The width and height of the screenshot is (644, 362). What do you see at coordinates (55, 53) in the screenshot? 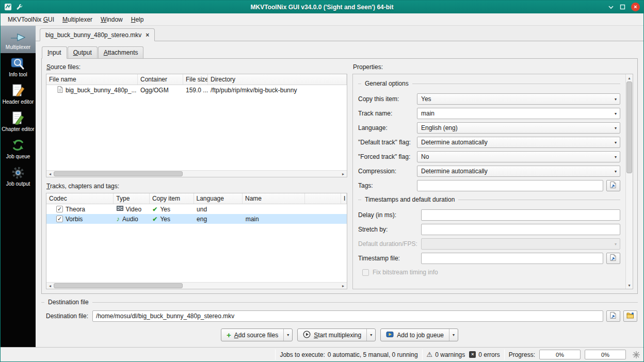
I see `tab-input: Input` at bounding box center [55, 53].